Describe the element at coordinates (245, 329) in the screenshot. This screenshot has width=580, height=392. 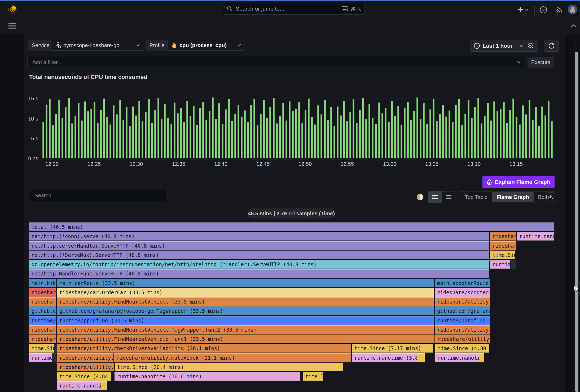
I see `flame-segment: rideshare/utility.FindNearestVehicle.Tag…` at that location.